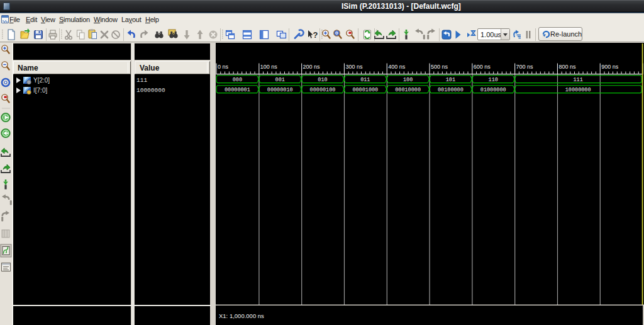 The height and width of the screenshot is (325, 644). Describe the element at coordinates (365, 80) in the screenshot. I see `svg-text: 011` at that location.